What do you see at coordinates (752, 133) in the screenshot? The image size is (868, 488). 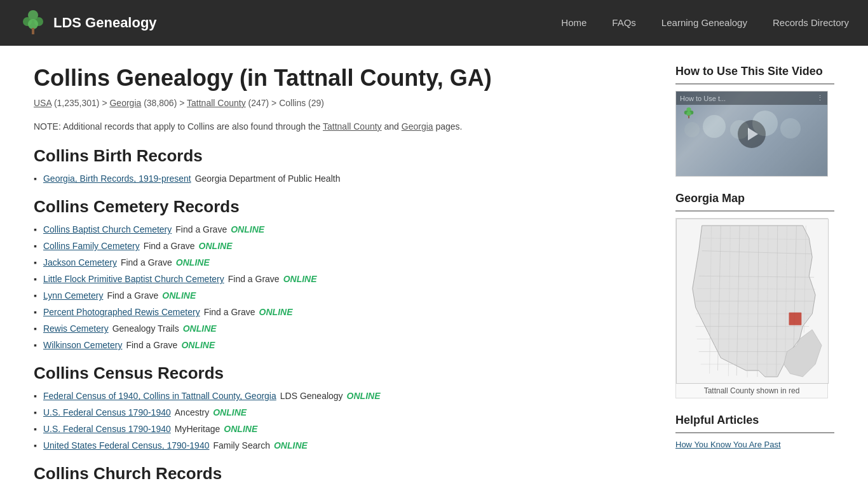 I see `video-inner: How to Use t... ⋮` at bounding box center [752, 133].